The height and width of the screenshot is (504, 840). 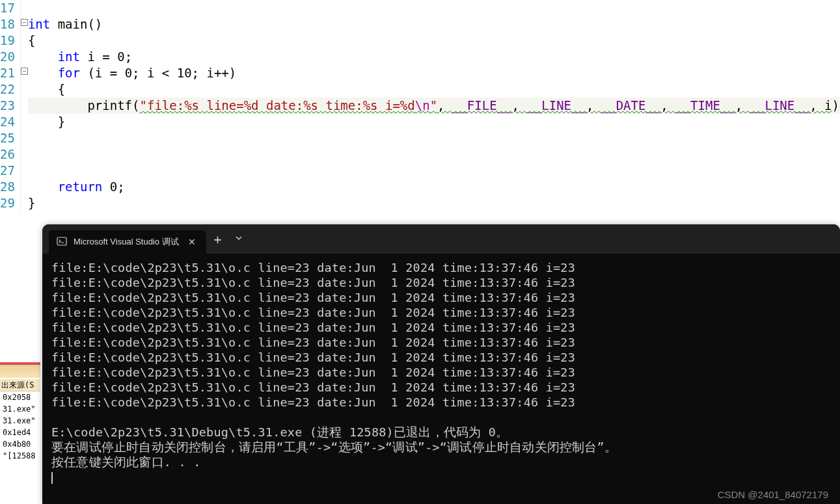 I want to click on output-panel-row: 0x4b80, so click(x=21, y=444).